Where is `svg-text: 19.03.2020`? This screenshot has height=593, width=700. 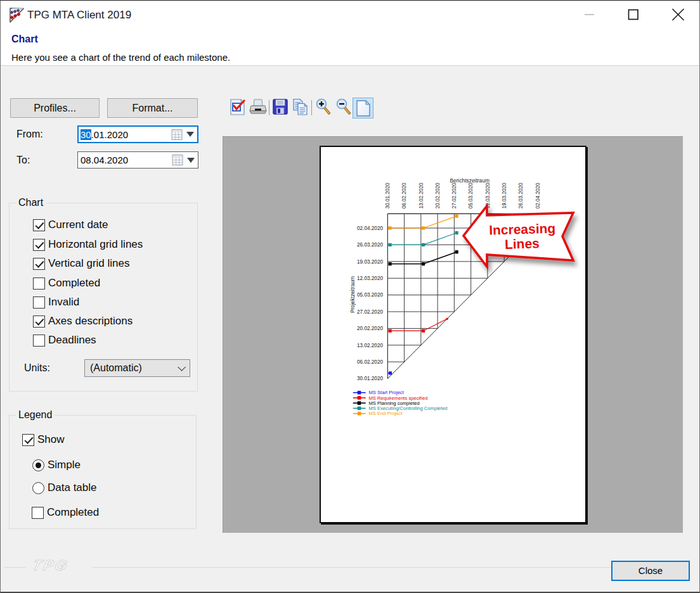
svg-text: 19.03.2020 is located at coordinates (370, 262).